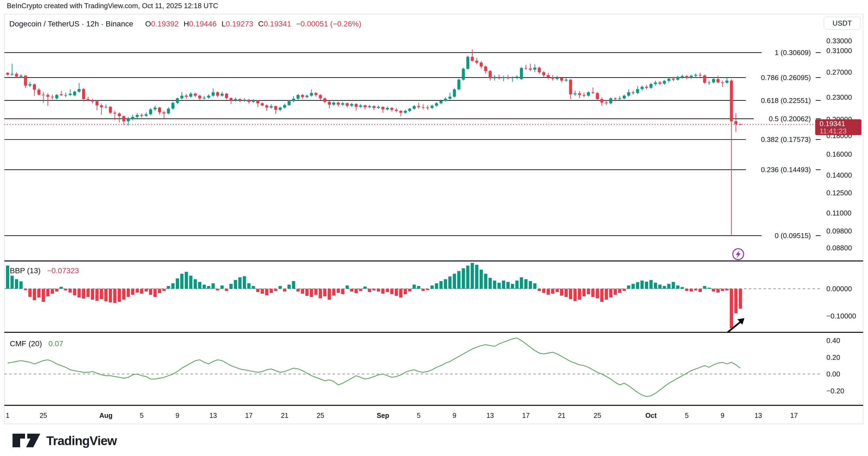 This screenshot has width=868, height=456. Describe the element at coordinates (44, 271) in the screenshot. I see `bbp-indicator-title: BBP (13) −0.07323` at that location.